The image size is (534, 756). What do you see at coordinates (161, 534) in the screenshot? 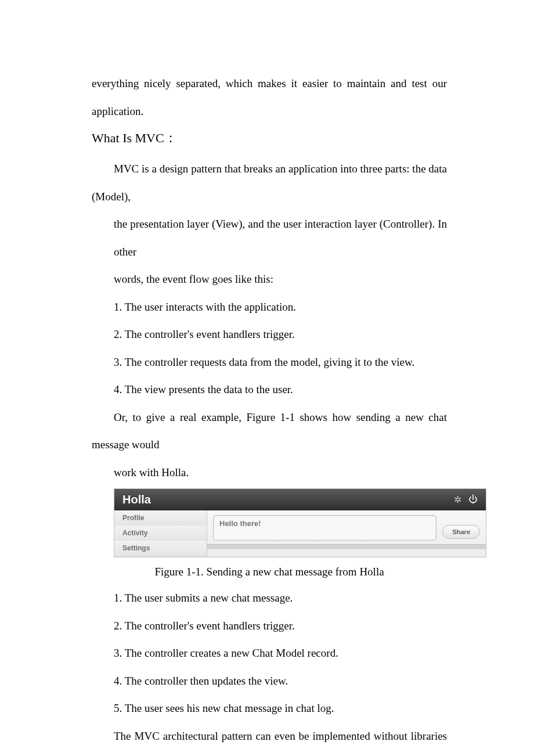
I see `holla-sidebar: Profile Activity Settings` at bounding box center [161, 534].